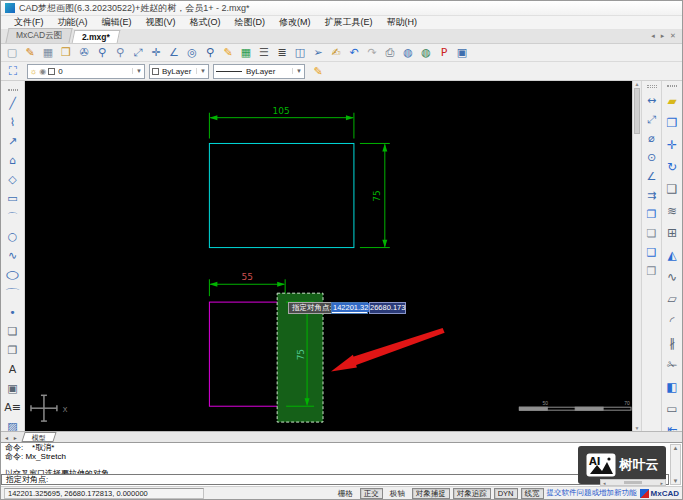  Describe the element at coordinates (652, 176) in the screenshot. I see `dim-angular-icon: ∠` at that location.